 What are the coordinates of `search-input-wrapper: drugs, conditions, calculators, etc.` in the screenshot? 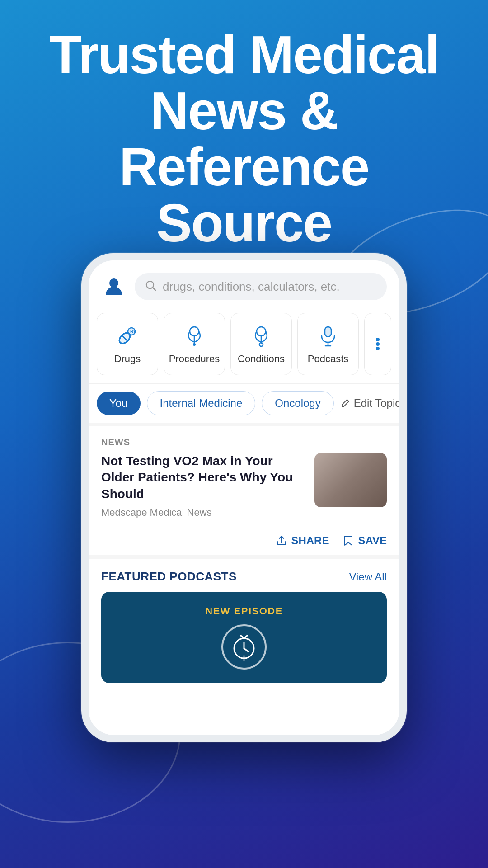 It's located at (261, 287).